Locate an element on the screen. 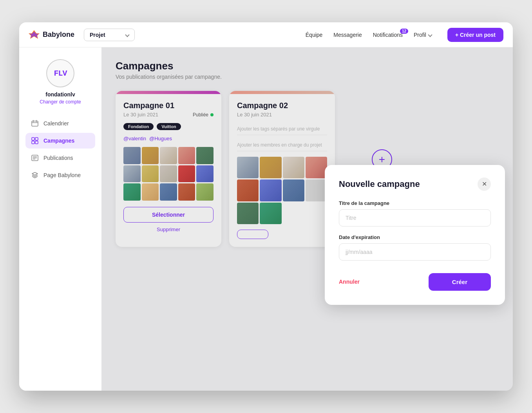 The width and height of the screenshot is (532, 413). sidebar-item-label: Campagnes is located at coordinates (59, 141).